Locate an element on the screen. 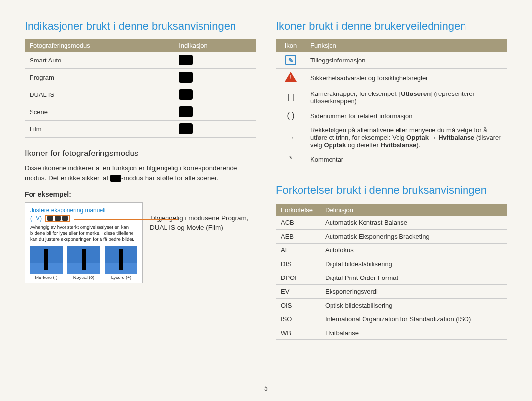  film-icon is located at coordinates (186, 129).